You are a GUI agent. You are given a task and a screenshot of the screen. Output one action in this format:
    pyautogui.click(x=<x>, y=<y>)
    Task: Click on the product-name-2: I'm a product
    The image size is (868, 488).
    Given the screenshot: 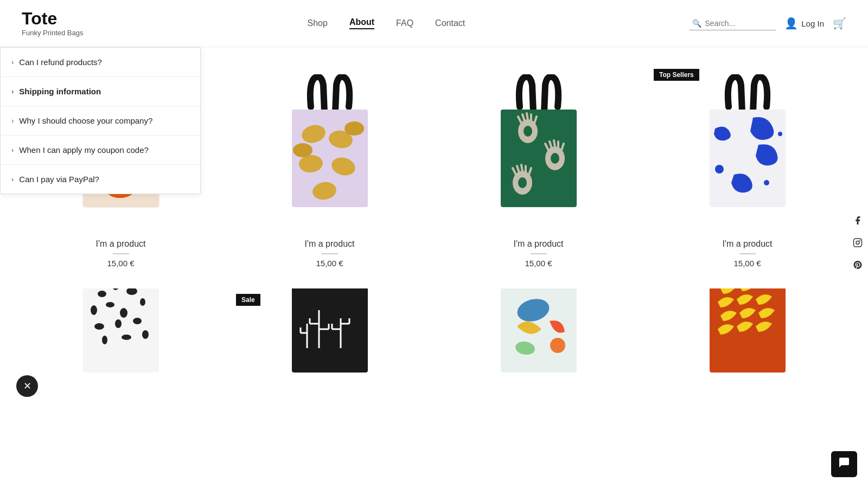 What is the action you would take?
    pyautogui.click(x=539, y=244)
    